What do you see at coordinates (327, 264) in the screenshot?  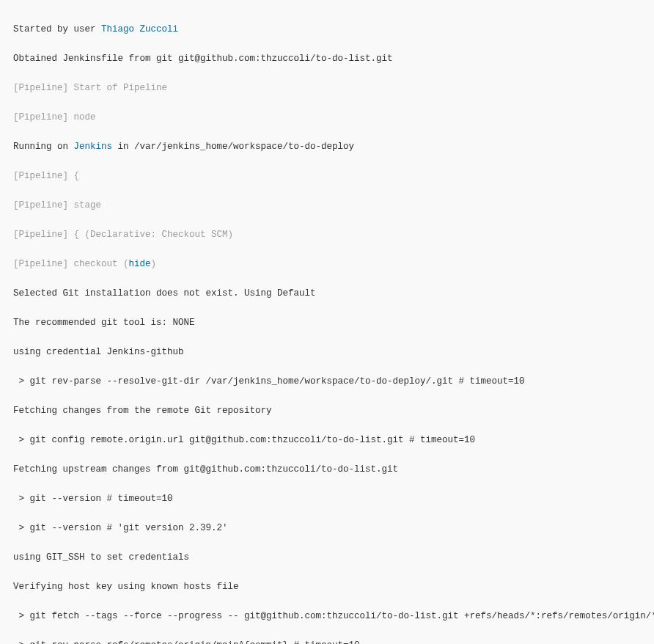 I see `pipeline-line: [Pipeline] checkout (hide)` at bounding box center [327, 264].